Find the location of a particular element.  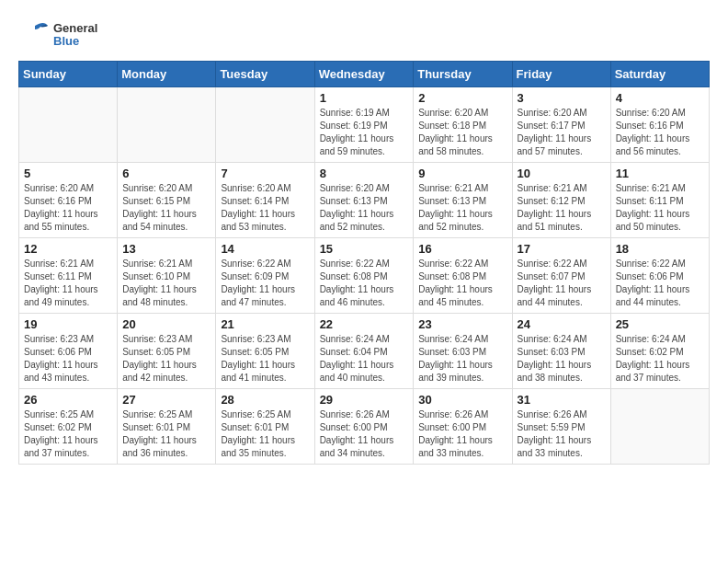

day-number: 16 is located at coordinates (462, 248).